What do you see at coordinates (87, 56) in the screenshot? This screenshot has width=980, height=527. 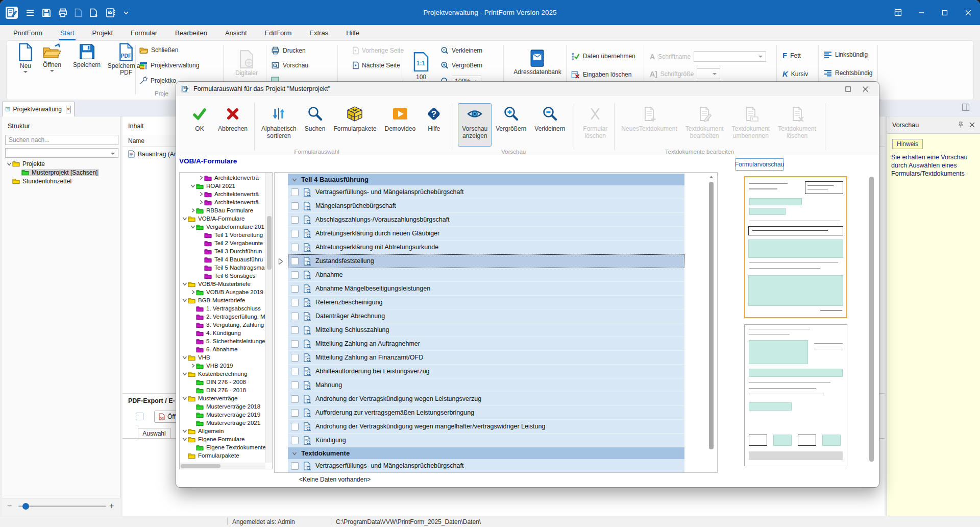 I see `save-button: Speichern` at bounding box center [87, 56].